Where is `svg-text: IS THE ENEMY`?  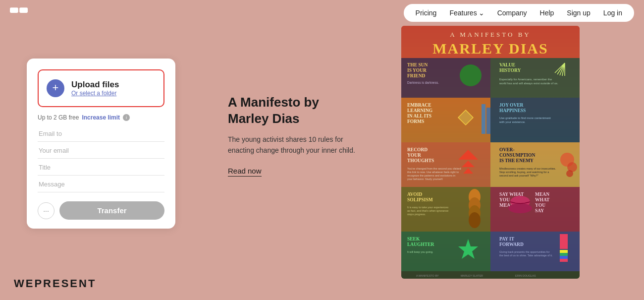 svg-text: IS THE ENEMY is located at coordinates (516, 161).